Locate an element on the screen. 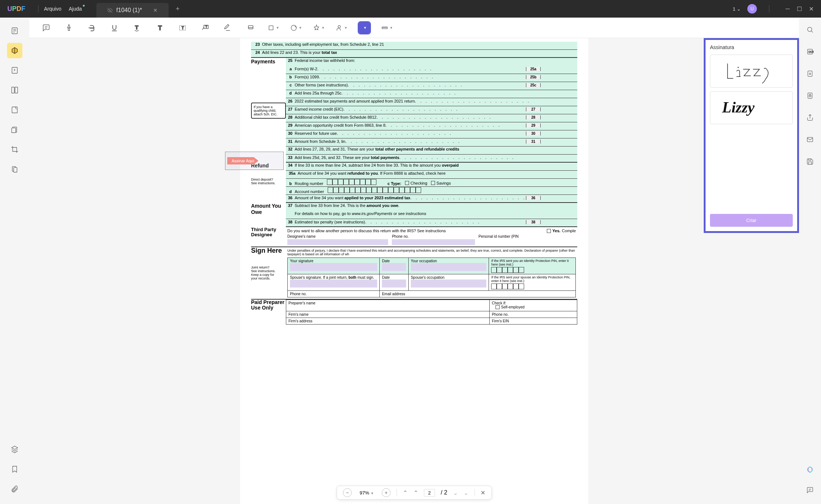 The image size is (821, 504). tools-icon is located at coordinates (15, 169).